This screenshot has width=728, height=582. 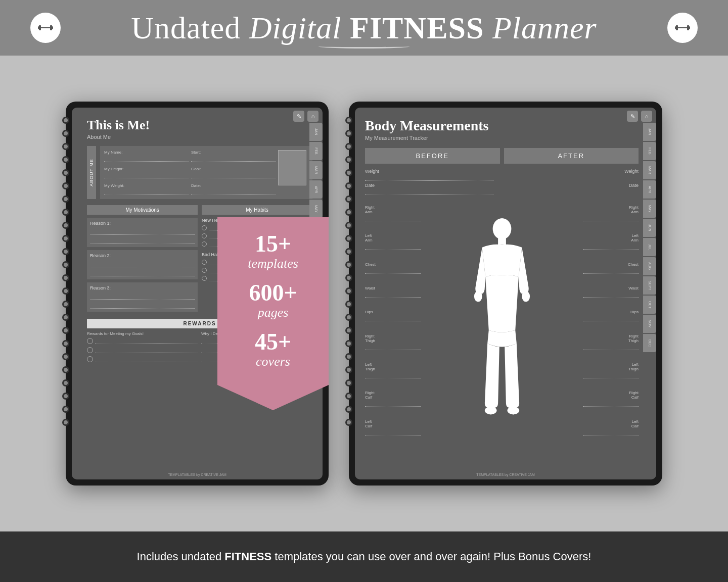 What do you see at coordinates (398, 427) in the screenshot?
I see `meas-left-calf-left: LeftCalf` at bounding box center [398, 427].